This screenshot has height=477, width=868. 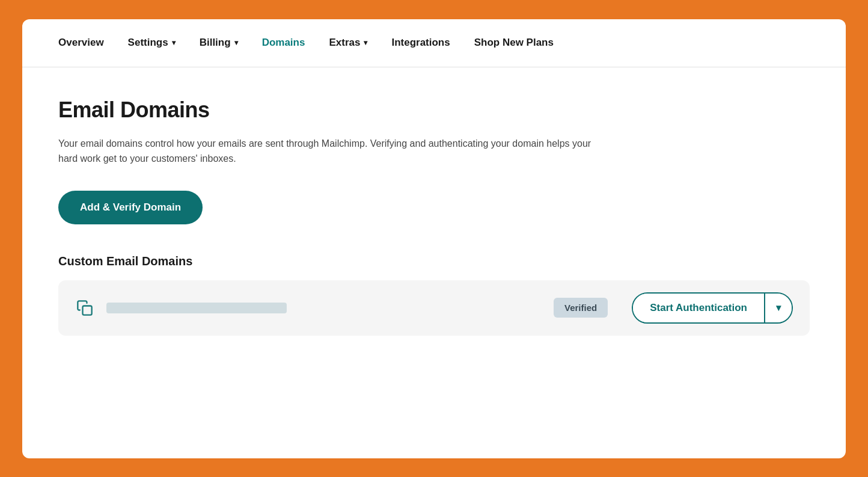 I want to click on add-verify-domain-button: Add & Verify Domain, so click(x=130, y=208).